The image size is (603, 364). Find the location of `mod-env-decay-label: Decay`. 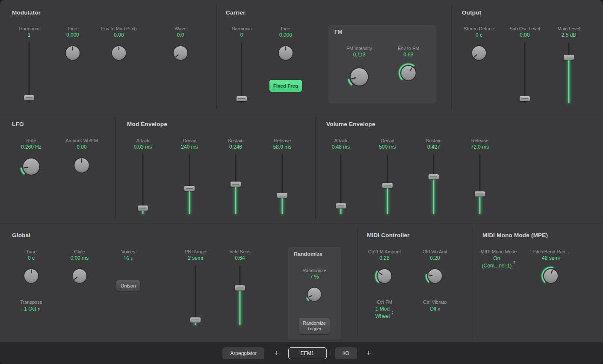

mod-env-decay-label: Decay is located at coordinates (189, 141).